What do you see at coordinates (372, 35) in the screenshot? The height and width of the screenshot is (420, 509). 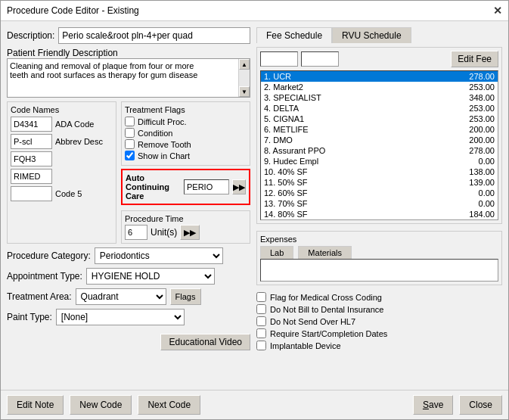 I see `tab-rvu-schedule: RVU Schedule` at bounding box center [372, 35].